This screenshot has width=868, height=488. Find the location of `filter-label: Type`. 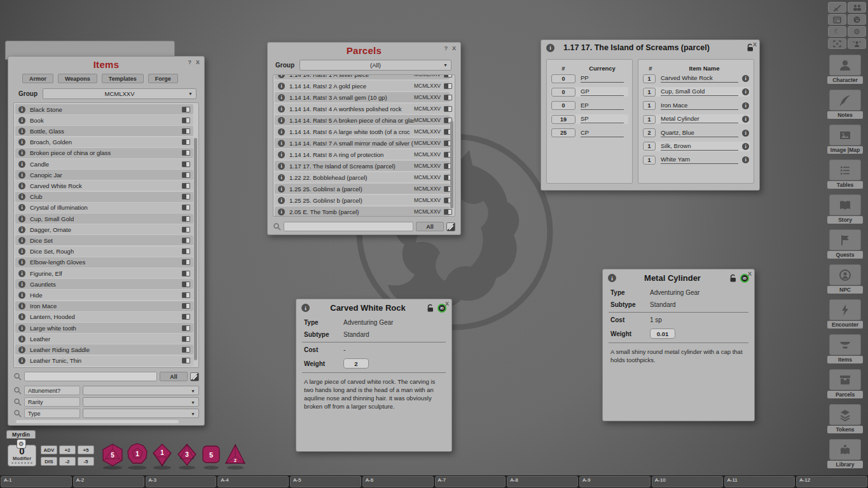

filter-label: Type is located at coordinates (52, 413).